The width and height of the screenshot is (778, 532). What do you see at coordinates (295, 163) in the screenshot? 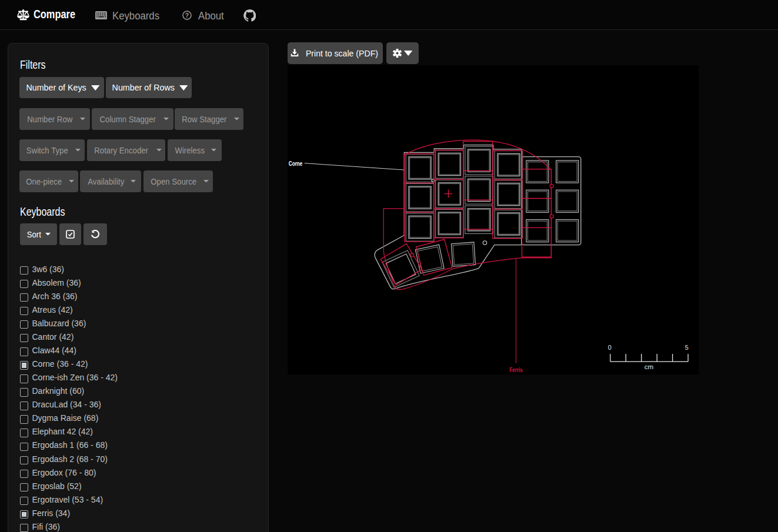
I see `svg-text: Corne` at bounding box center [295, 163].